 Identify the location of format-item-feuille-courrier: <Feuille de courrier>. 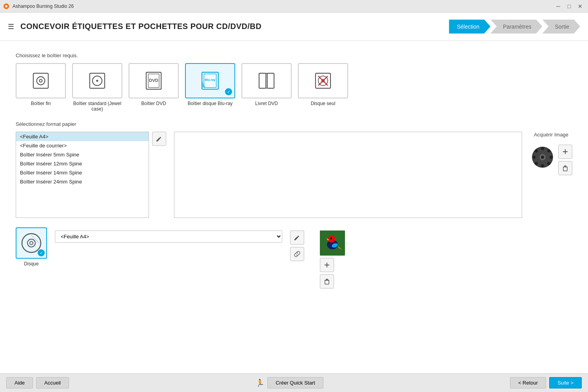
(82, 146).